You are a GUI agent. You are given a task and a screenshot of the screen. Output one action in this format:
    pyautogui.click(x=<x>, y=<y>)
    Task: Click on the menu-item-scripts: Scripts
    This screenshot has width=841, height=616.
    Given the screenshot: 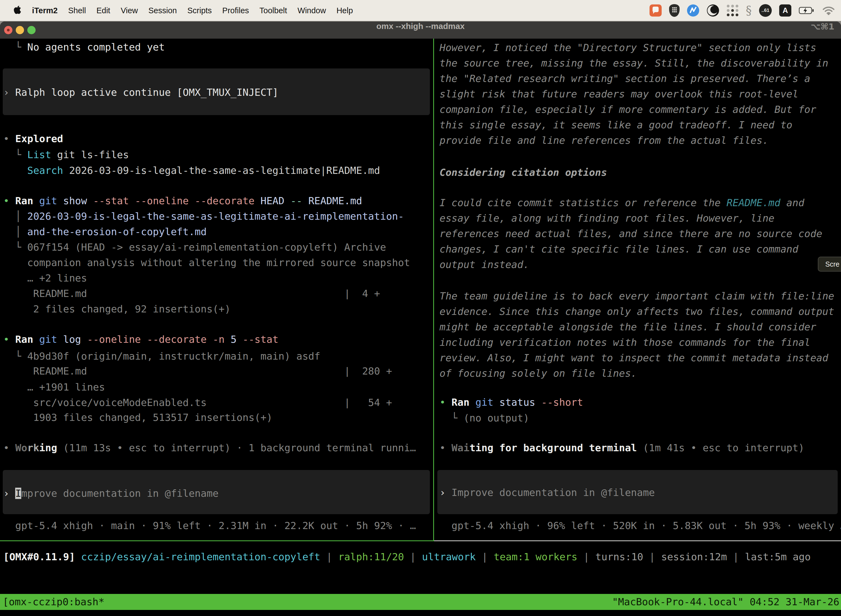 What is the action you would take?
    pyautogui.click(x=200, y=10)
    